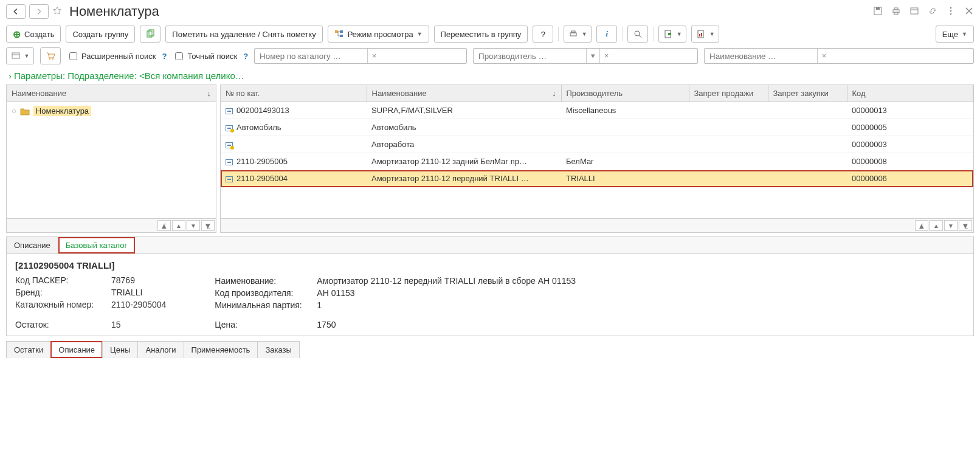  What do you see at coordinates (914, 12) in the screenshot?
I see `window-icon` at bounding box center [914, 12].